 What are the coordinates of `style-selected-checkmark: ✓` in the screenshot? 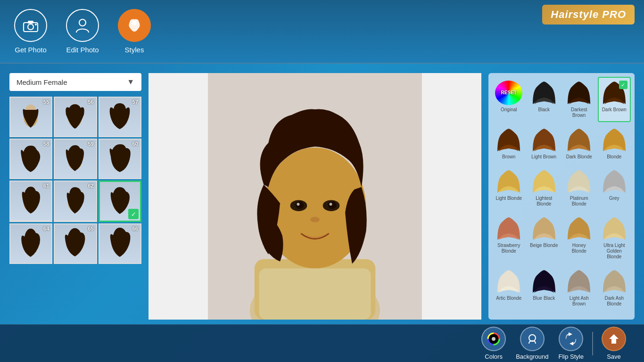 It's located at (133, 214).